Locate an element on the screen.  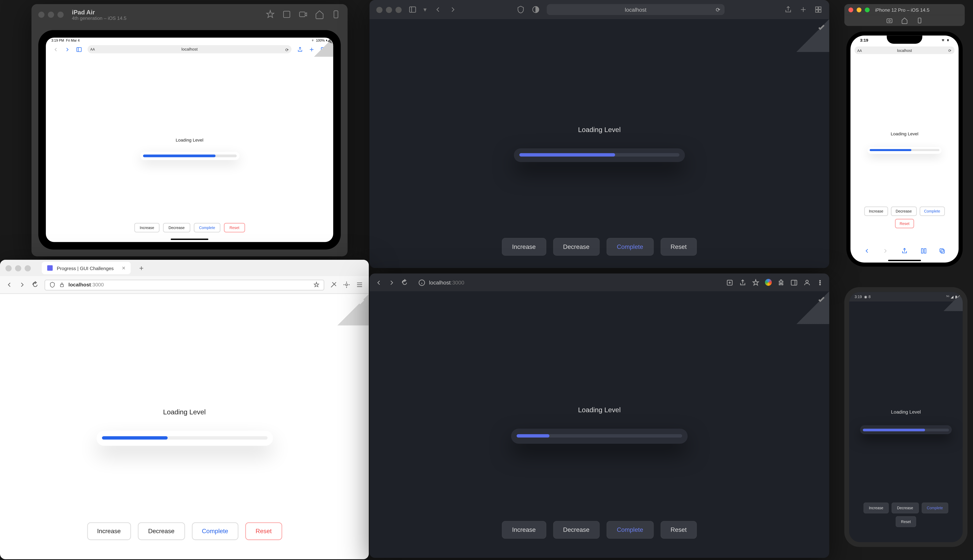
appearance-icon is located at coordinates (536, 9).